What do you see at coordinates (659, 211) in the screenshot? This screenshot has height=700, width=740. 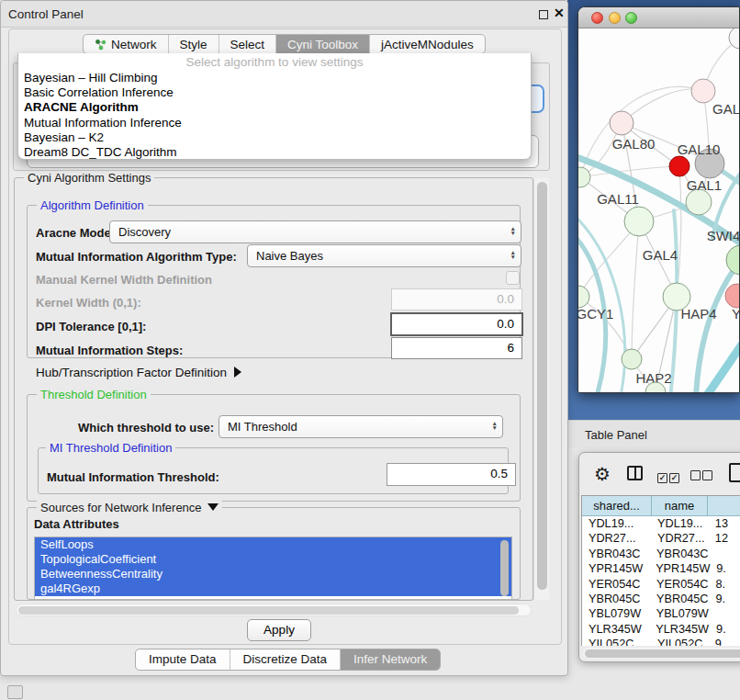 I see `network-canvas: GALGAL80GAL10GAL1GAL11GAL4SWI4GCY1HAP4YH…` at bounding box center [659, 211].